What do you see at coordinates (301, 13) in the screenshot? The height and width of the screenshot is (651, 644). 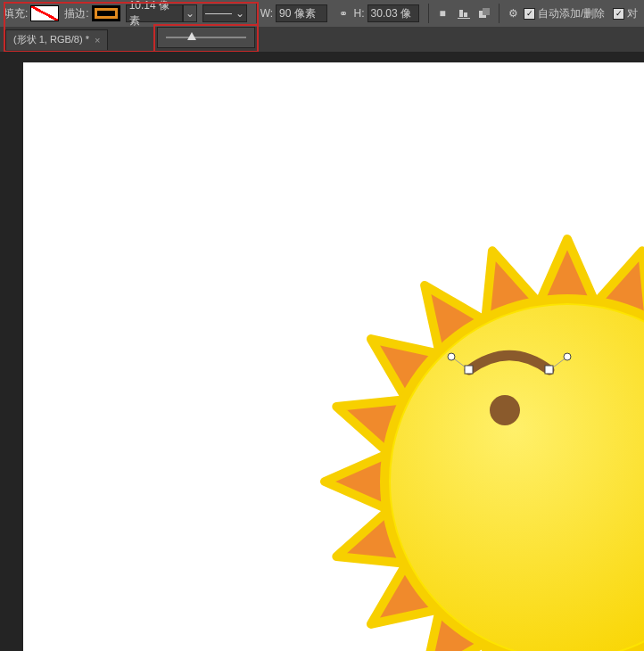 I see `w-input: 90 像素` at bounding box center [301, 13].